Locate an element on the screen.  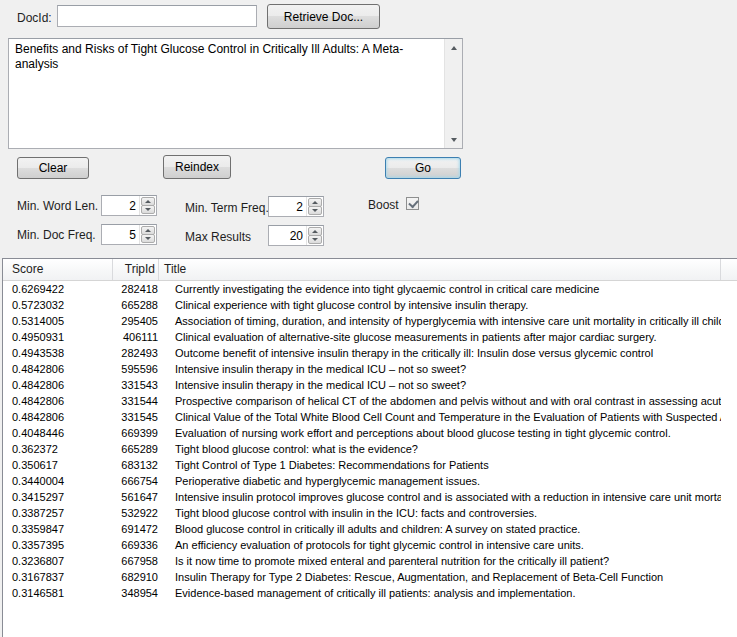
min-term-freq-stepper: 2 is located at coordinates (296, 206).